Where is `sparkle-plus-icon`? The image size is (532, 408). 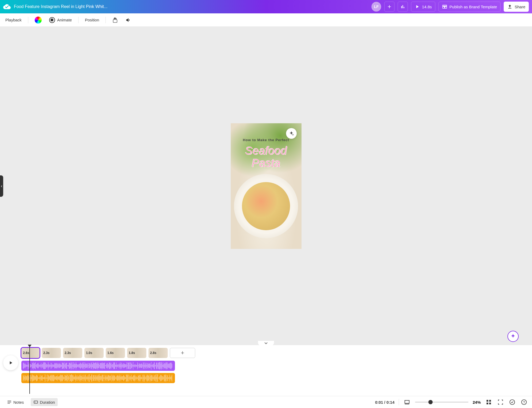 sparkle-plus-icon is located at coordinates (291, 133).